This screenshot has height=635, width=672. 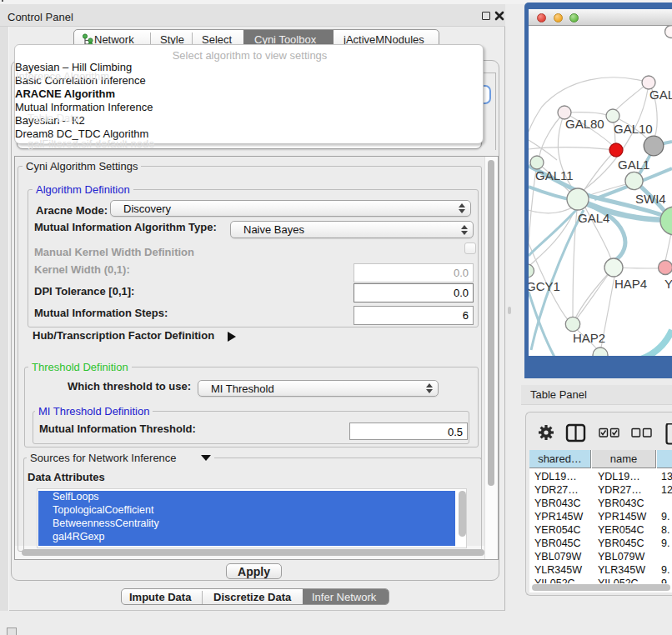 What do you see at coordinates (634, 128) in the screenshot?
I see `svg-text: GAL10` at bounding box center [634, 128].